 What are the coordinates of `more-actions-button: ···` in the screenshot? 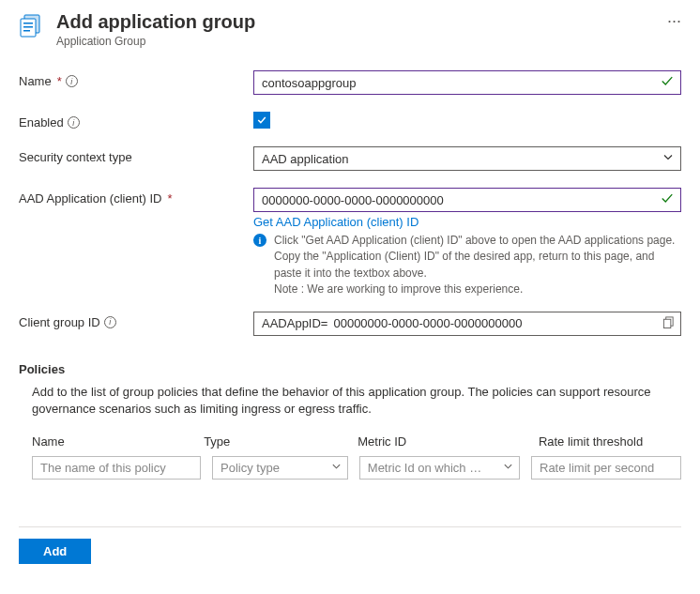 It's located at (674, 21).